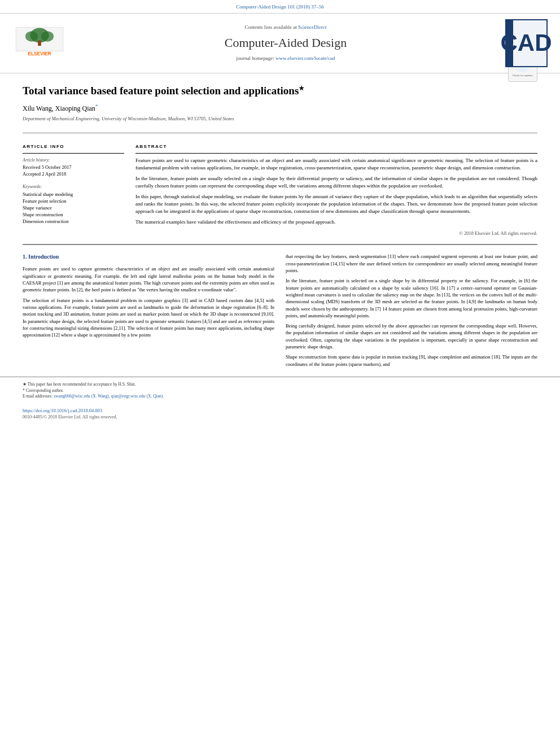 The image size is (560, 747). Describe the element at coordinates (148, 391) in the screenshot. I see `footnote-corresponding: * Corresponding author.` at that location.